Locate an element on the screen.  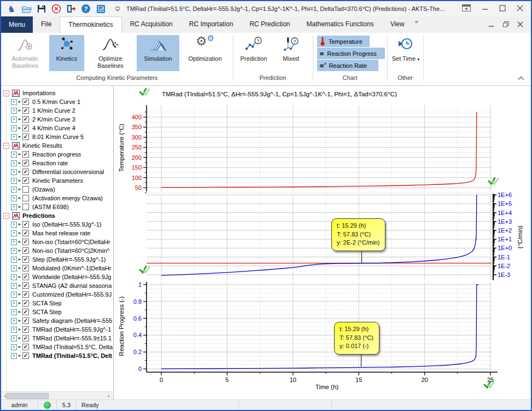
tree-item: +▸✓2 K/min Curve 3 is located at coordinates (57, 119).